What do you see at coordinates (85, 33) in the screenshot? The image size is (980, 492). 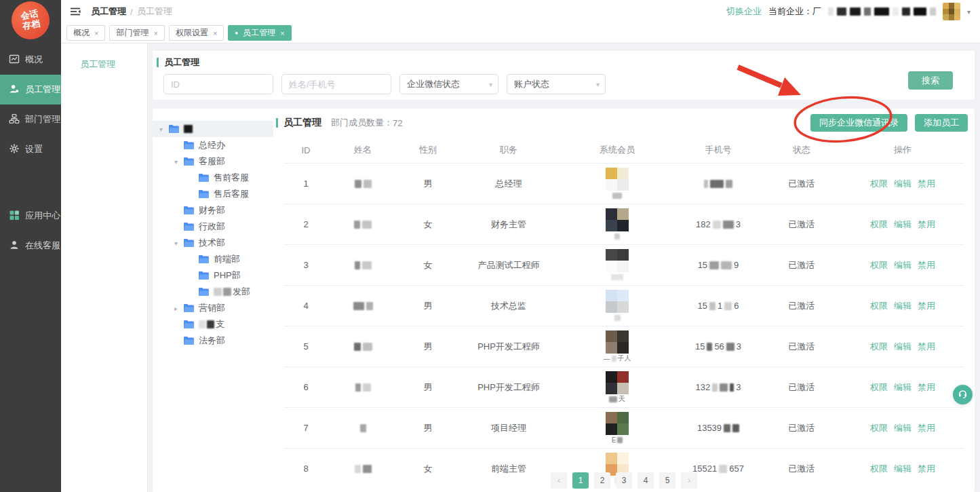 I see `tab-overview: 概况 ×` at bounding box center [85, 33].